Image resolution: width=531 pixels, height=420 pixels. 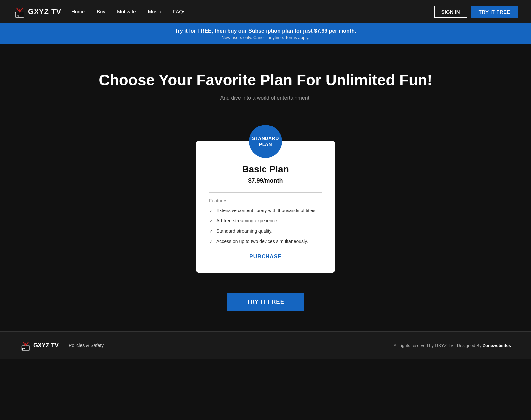 I want to click on nav-faqs: FAQs, so click(x=179, y=11).